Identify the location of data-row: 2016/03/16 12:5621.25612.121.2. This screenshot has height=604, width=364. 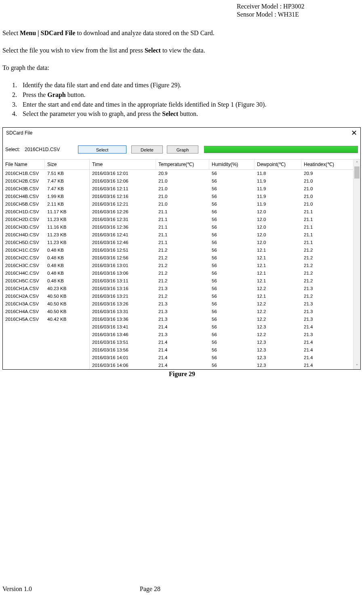
(225, 258).